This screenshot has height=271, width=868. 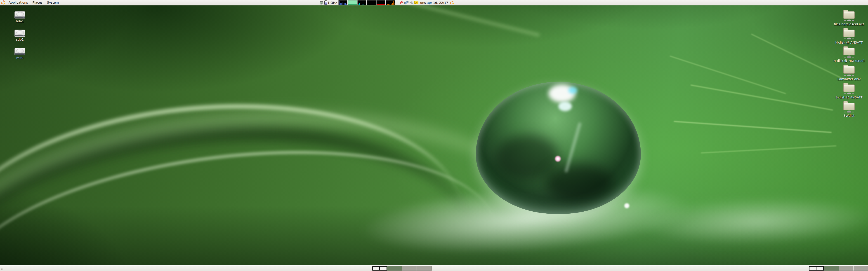 I want to click on desktop-icon-md0: md0, so click(x=20, y=57).